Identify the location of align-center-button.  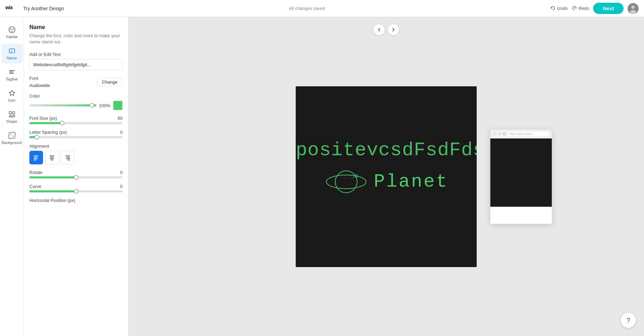
(52, 158).